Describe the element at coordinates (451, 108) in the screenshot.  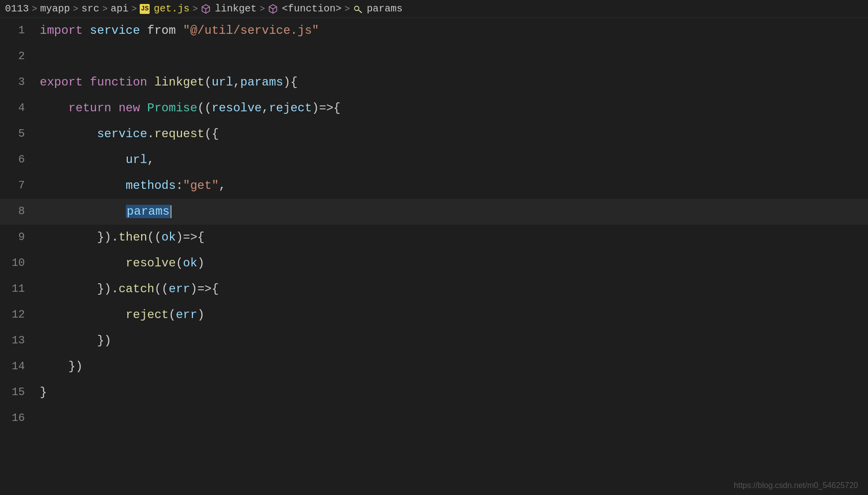
I see `line-content-4: return new Promise((resolve,reject)=>{` at that location.